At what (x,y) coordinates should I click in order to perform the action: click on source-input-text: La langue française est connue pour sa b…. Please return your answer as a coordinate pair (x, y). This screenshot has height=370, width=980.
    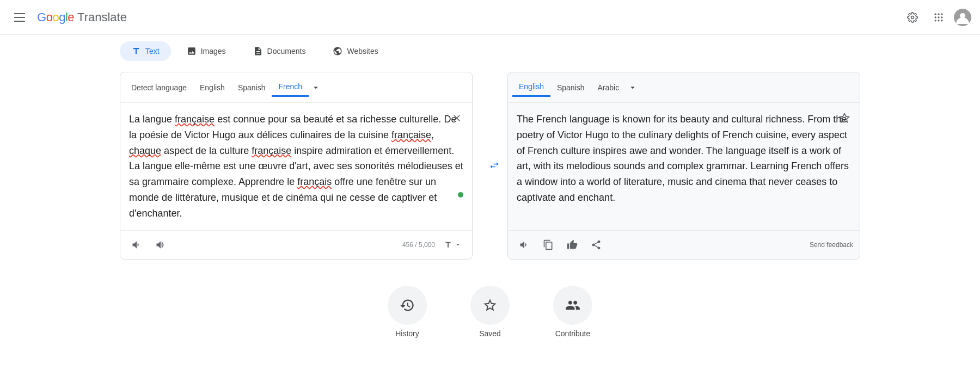
    Looking at the image, I should click on (296, 166).